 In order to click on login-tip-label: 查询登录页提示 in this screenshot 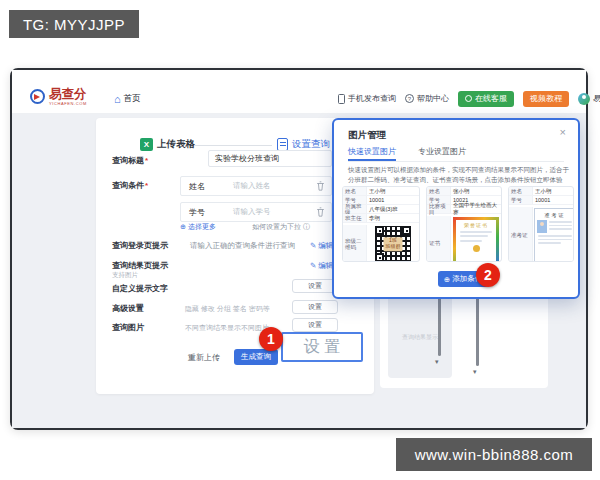, I will do `click(140, 246)`.